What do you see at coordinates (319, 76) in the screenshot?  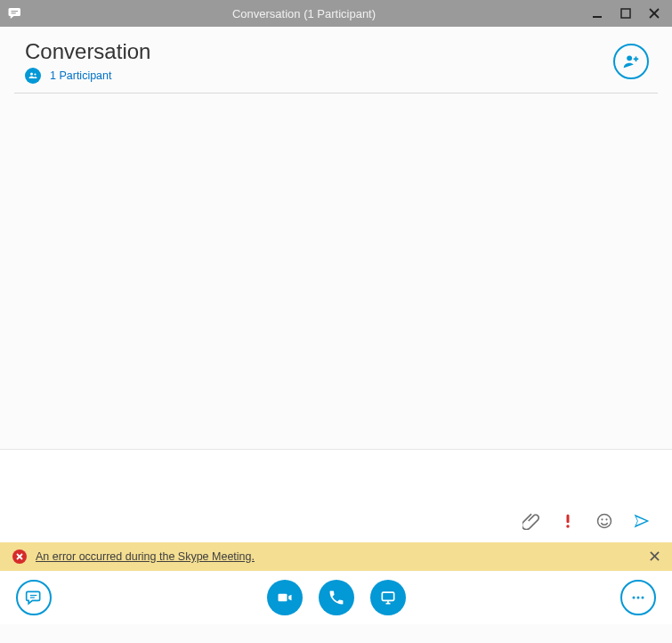 I see `participant-row: 1 Participant` at bounding box center [319, 76].